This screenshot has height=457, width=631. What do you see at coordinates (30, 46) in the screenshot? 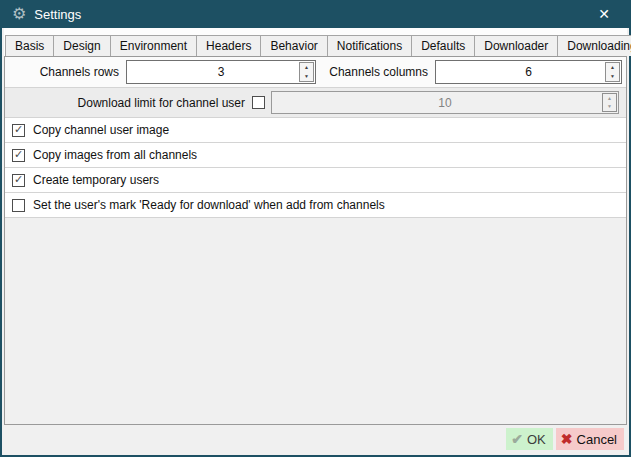
I see `tab-basis: Basis` at bounding box center [30, 46].